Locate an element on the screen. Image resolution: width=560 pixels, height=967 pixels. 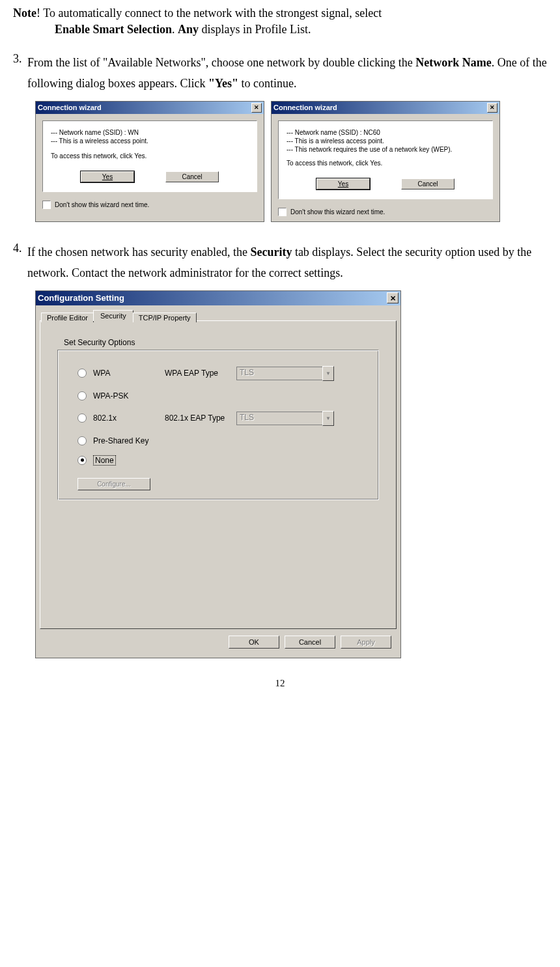
connection-wizard-1: Connection wizard ✕ --- Network name (SS… is located at coordinates (150, 161).